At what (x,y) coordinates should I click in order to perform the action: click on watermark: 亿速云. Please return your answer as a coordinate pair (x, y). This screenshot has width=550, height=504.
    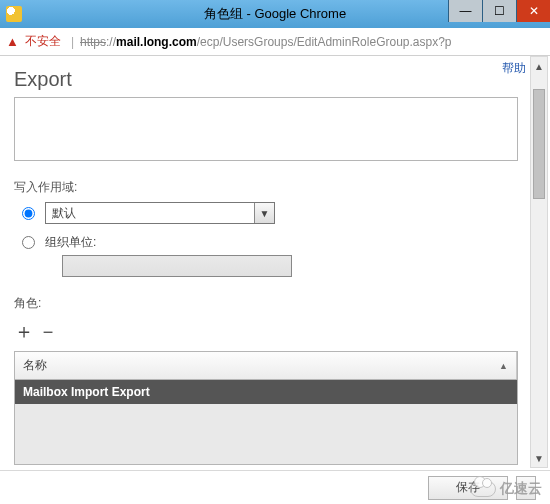
    Looking at the image, I should click on (506, 489).